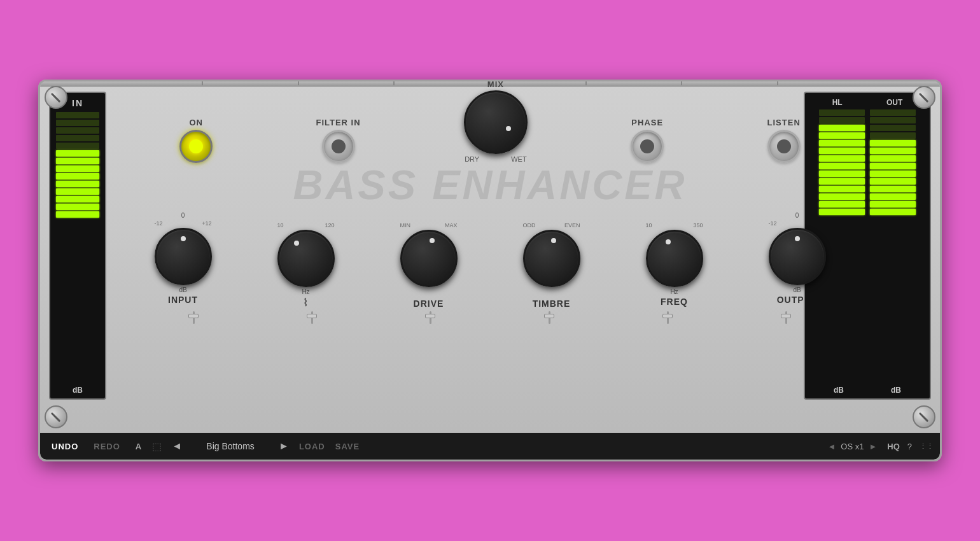 This screenshot has height=541, width=980. I want to click on preset-next-button: ►, so click(284, 446).